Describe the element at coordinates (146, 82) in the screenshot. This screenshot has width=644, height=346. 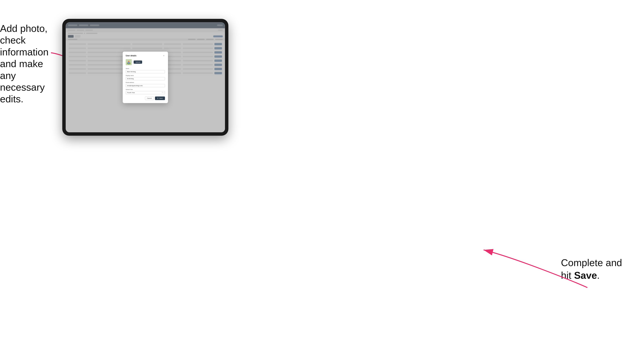
I see `email-label: Email address` at that location.